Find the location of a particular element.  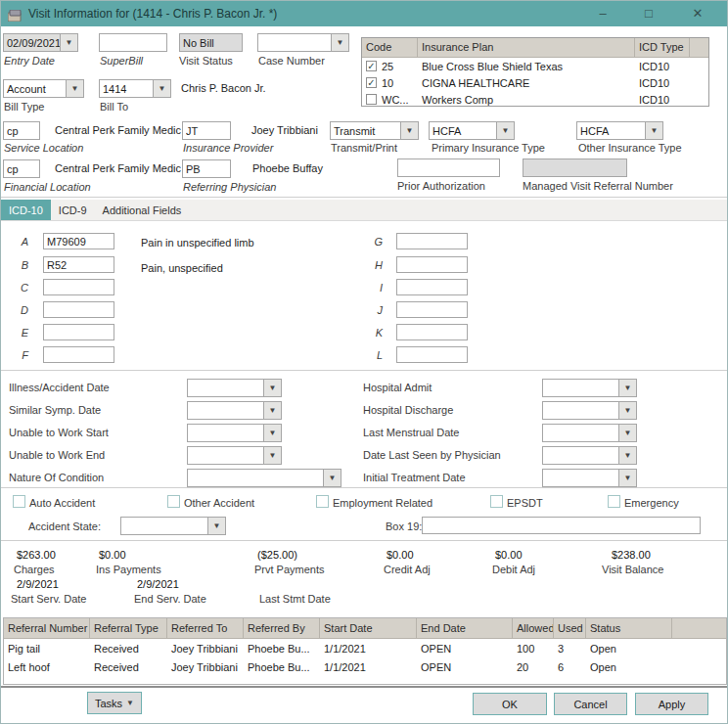

cancel-button: Cancel is located at coordinates (591, 704).